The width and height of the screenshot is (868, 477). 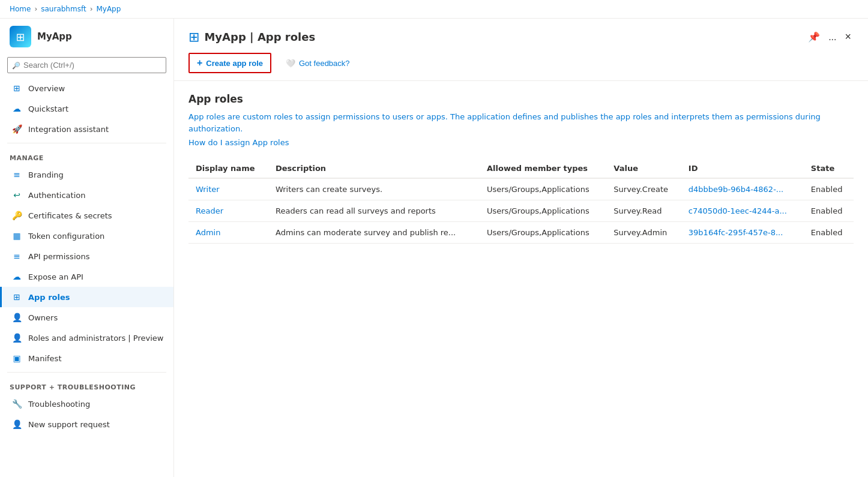 What do you see at coordinates (543, 211) in the screenshot?
I see `role-types-1: Users/Groups,Applications` at bounding box center [543, 211].